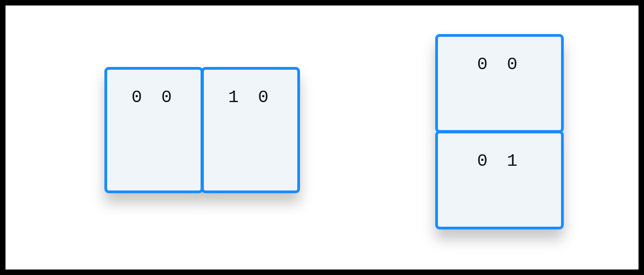 The height and width of the screenshot is (275, 644). I want to click on left-cell-0: 0 0, so click(154, 130).